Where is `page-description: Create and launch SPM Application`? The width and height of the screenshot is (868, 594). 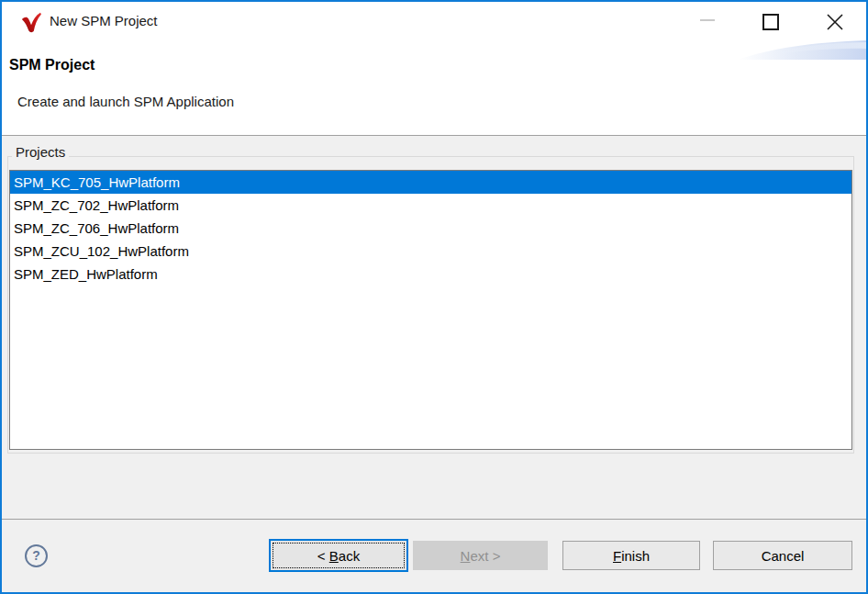
page-description: Create and launch SPM Application is located at coordinates (126, 101).